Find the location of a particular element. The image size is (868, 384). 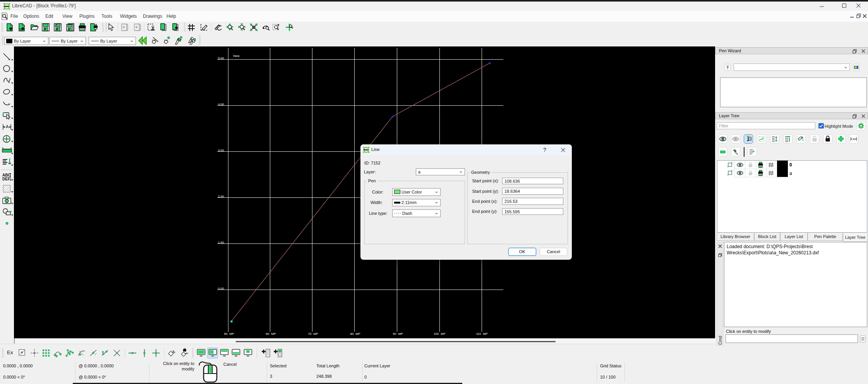

svg-text: 4.00 is located at coordinates (221, 105).